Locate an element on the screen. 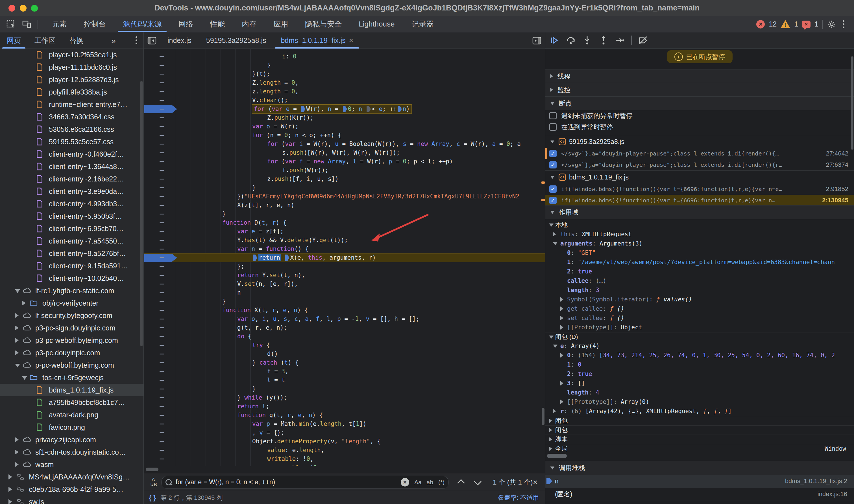 This screenshot has height=504, width=854. whole-word-toggle: ab is located at coordinates (430, 482).